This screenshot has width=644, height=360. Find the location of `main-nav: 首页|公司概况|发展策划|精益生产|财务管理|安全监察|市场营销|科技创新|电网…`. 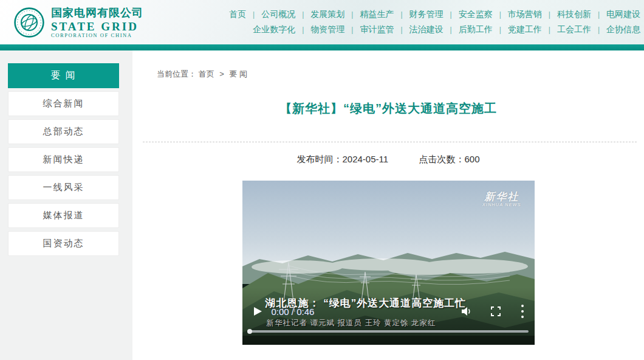

main-nav: 首页|公司概况|发展策划|精益生产|财务管理|安全监察|市场营销|科技创新|电网… is located at coordinates (402, 22).